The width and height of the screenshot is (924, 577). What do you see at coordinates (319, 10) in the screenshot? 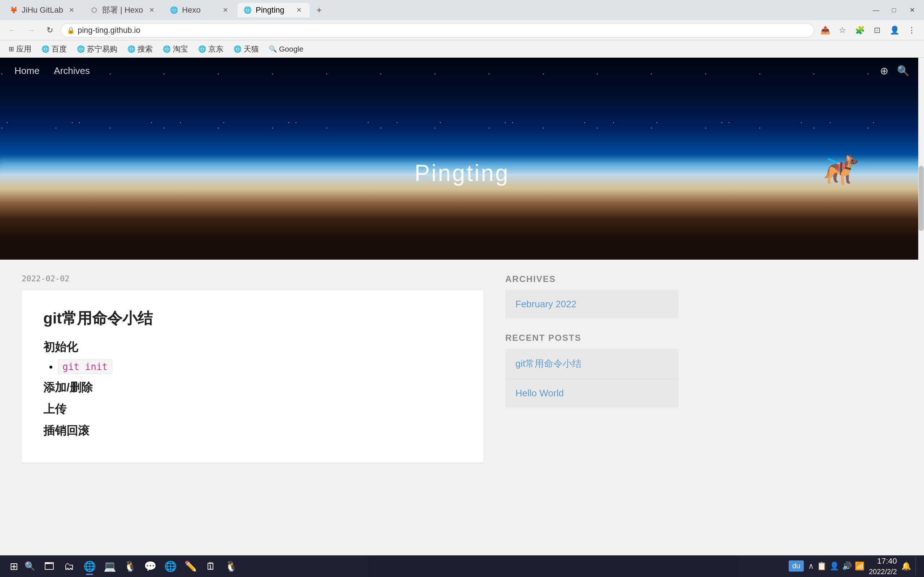
I see `new-tab-button: +` at bounding box center [319, 10].